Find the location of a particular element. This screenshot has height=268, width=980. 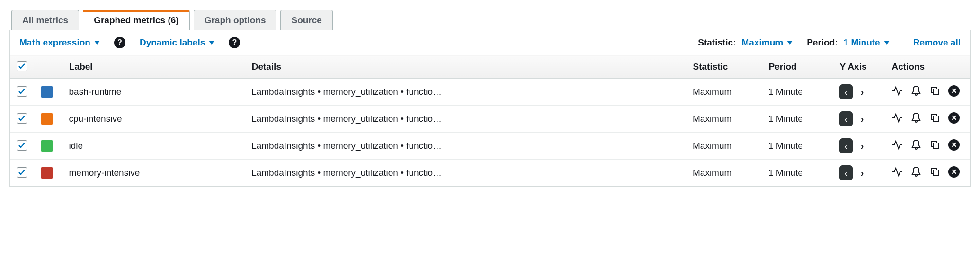

select-all-checkbox is located at coordinates (22, 66).